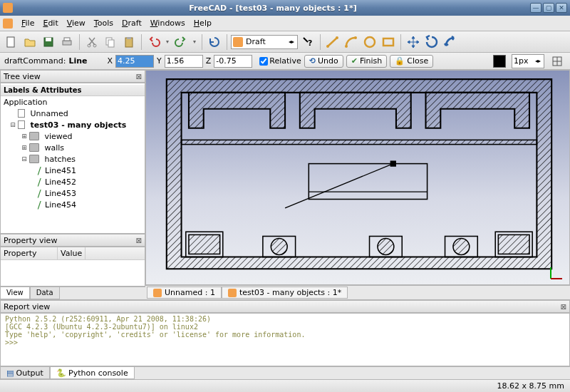  I want to click on menu-help: Help, so click(202, 23).